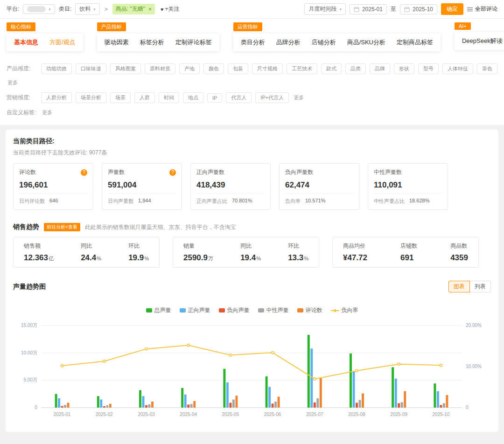 This screenshot has width=504, height=444. Describe the element at coordinates (126, 69) in the screenshot. I see `filter-tag: 风格图案` at that location.